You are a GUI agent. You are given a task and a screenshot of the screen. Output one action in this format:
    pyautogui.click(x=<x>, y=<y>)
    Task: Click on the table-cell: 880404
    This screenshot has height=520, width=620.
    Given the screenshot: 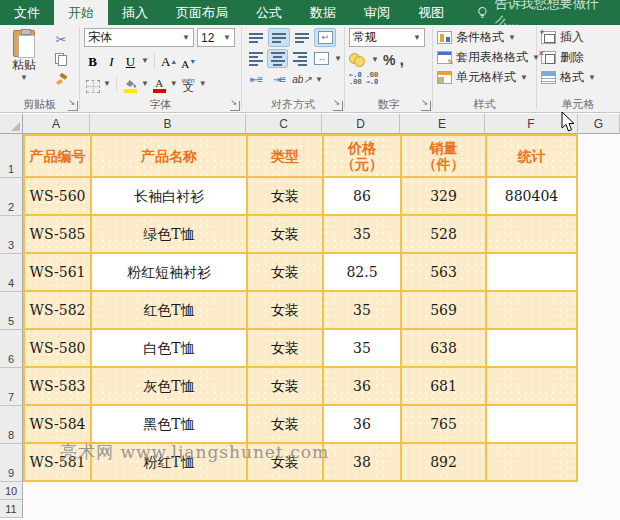 What is the action you would take?
    pyautogui.click(x=532, y=196)
    